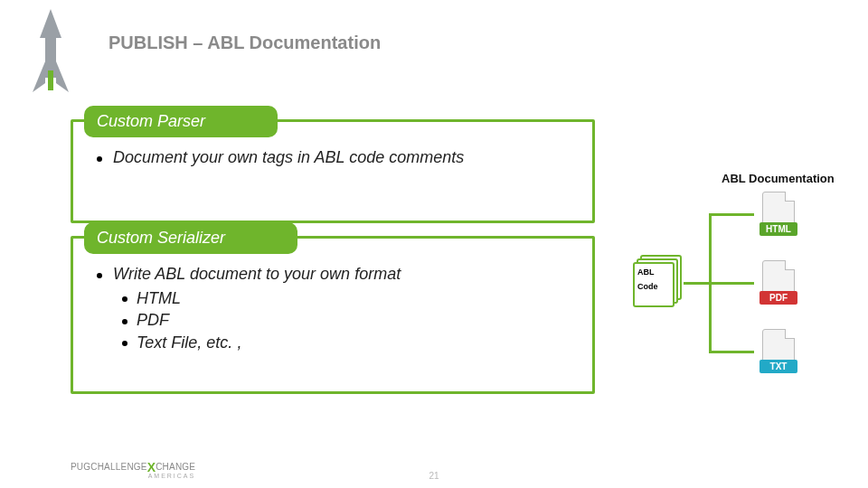 The width and height of the screenshot is (868, 488). I want to click on sub-bullet: PDF, so click(351, 320).